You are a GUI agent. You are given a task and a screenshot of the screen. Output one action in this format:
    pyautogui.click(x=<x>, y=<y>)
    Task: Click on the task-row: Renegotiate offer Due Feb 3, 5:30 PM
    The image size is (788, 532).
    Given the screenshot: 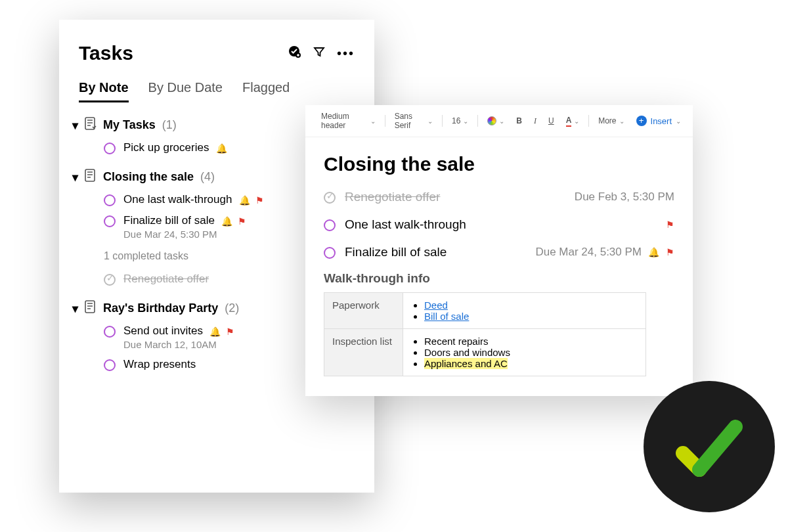 What is the action you would take?
    pyautogui.click(x=499, y=197)
    